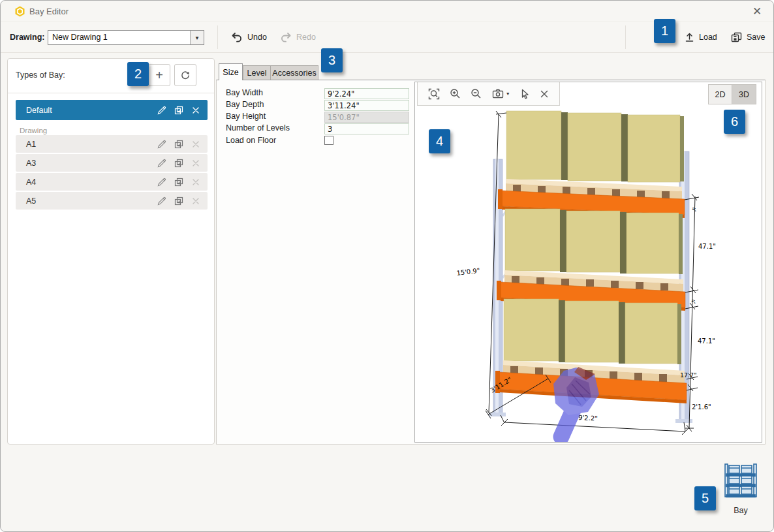  What do you see at coordinates (488, 94) in the screenshot?
I see `viewport-toolbar: ▼` at bounding box center [488, 94].